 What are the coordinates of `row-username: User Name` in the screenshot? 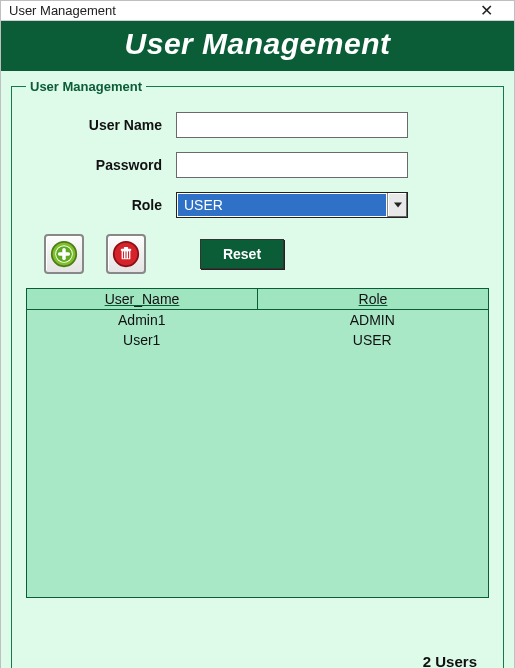 It's located at (258, 125).